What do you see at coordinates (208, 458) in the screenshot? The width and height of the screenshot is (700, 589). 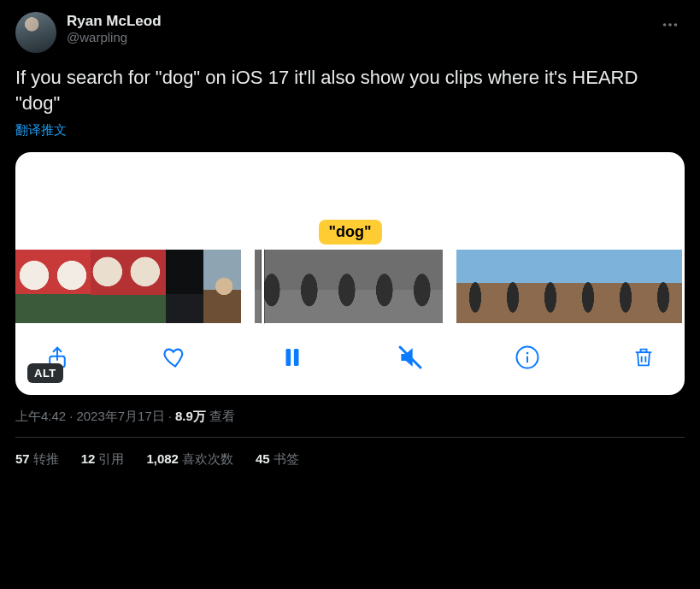 I see `likes-label: 喜欢次数` at bounding box center [208, 458].